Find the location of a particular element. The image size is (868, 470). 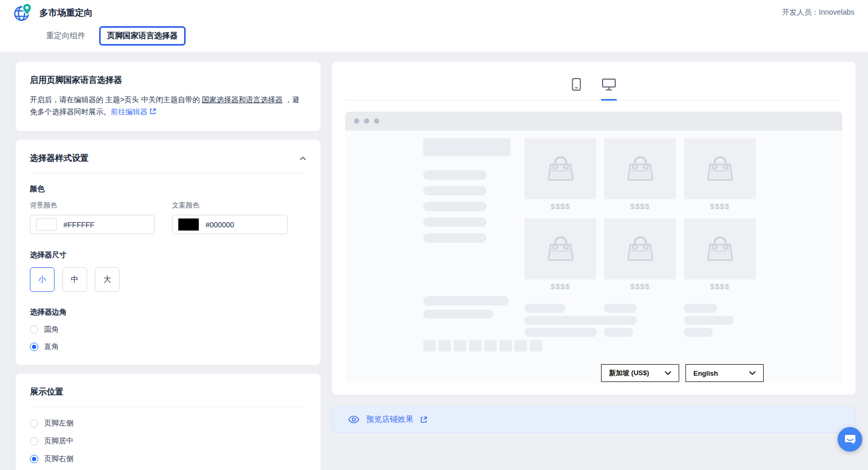

size-button-medium: 中 is located at coordinates (74, 280).